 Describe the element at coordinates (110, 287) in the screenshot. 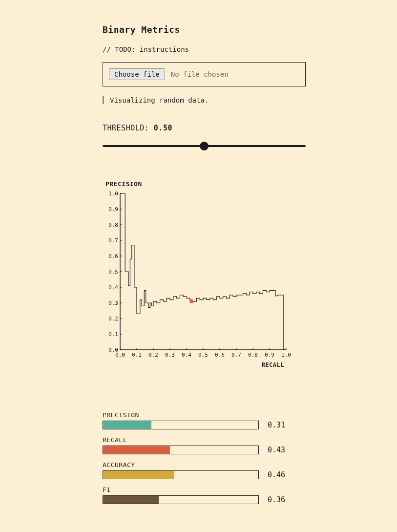

I see `y-tick: 0.4` at that location.